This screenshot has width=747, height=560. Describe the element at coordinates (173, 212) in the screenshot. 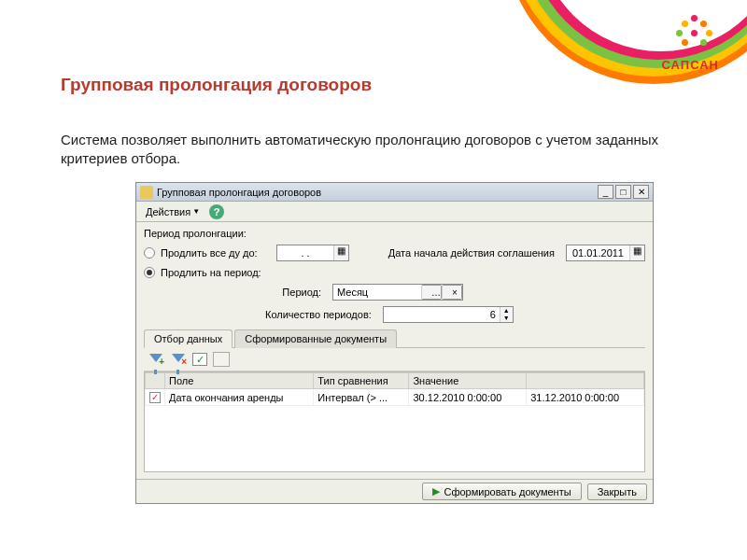

I see `actions-menu: Действия ▼` at that location.